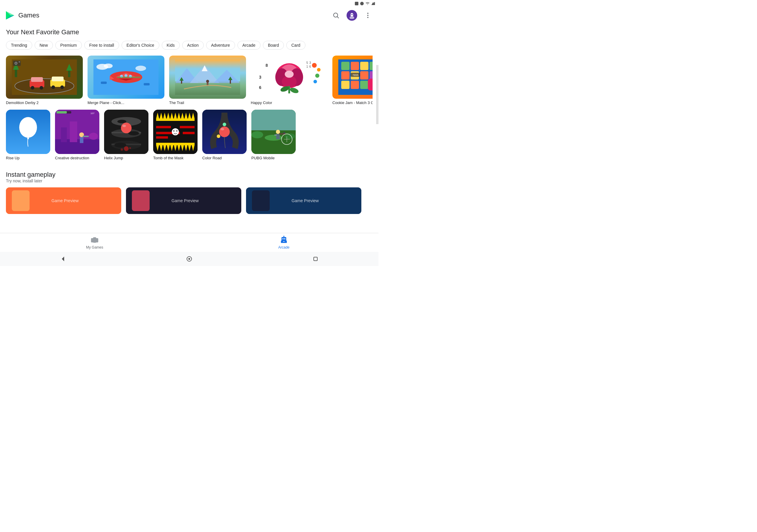 This screenshot has height=532, width=757. What do you see at coordinates (189, 80) in the screenshot?
I see `games-row-1: Demolition Derby 2` at bounding box center [189, 80].